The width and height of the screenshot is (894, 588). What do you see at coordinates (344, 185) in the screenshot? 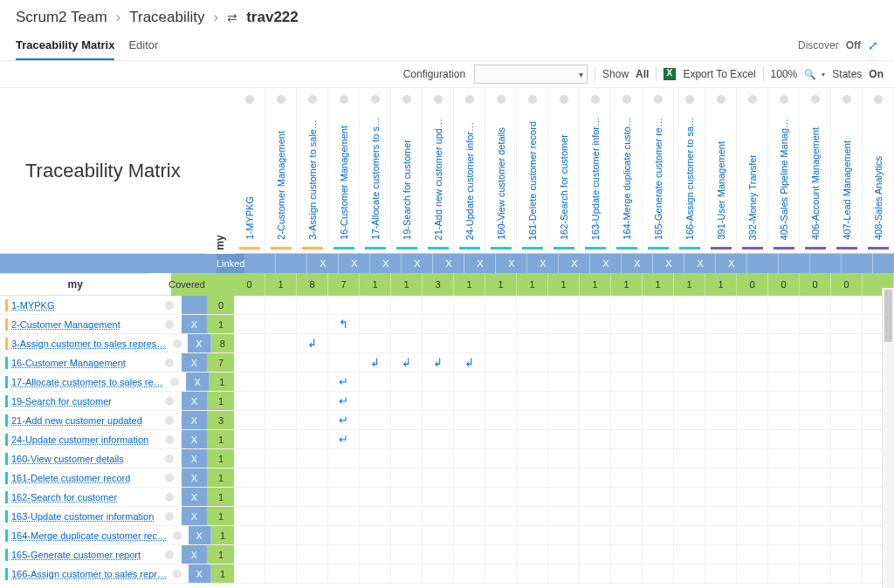
I see `column-label: 16-Customer Management` at bounding box center [344, 185].